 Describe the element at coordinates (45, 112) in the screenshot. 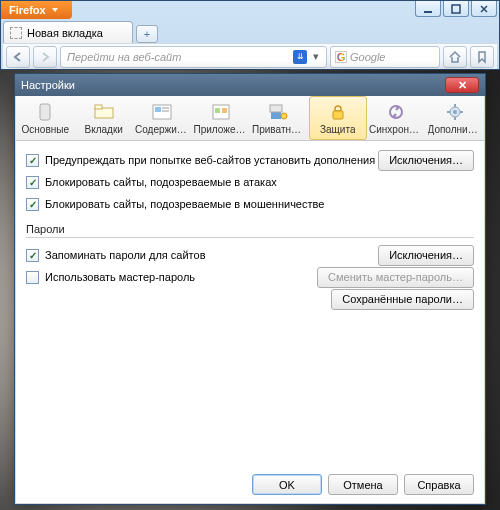

I see `general-icon` at that location.